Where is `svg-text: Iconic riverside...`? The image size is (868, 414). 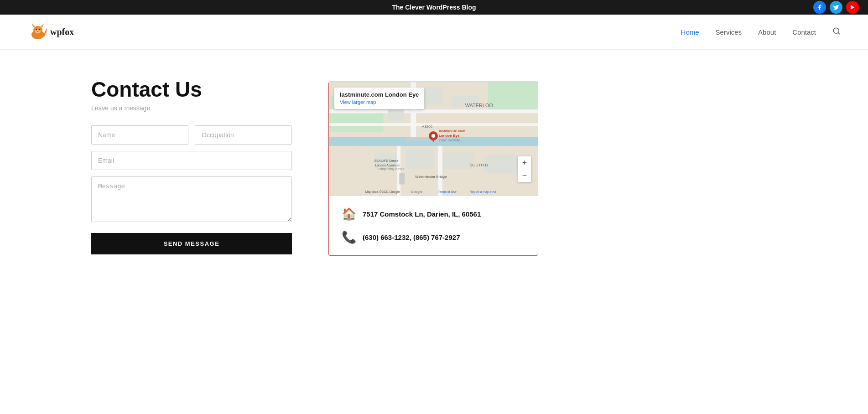 svg-text: Iconic riverside... is located at coordinates (451, 140).